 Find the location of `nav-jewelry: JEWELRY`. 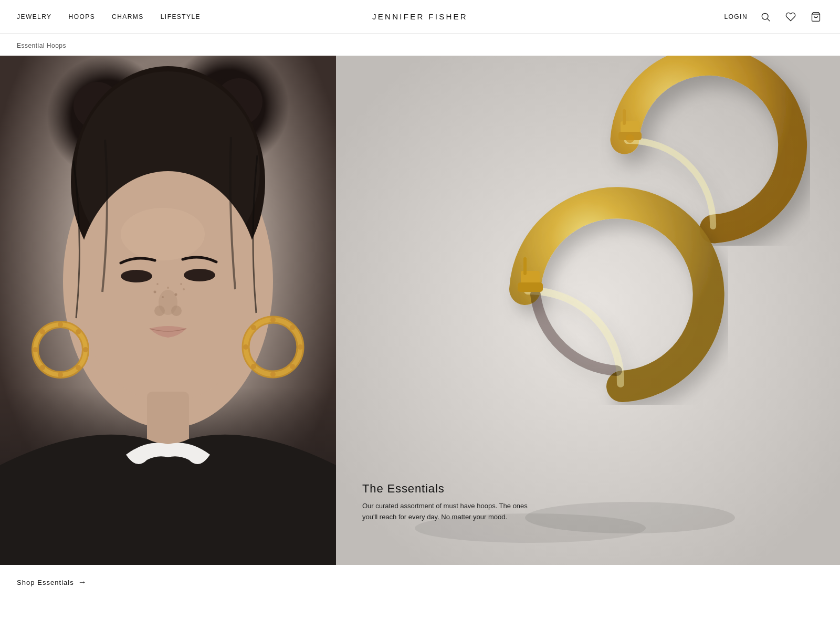

nav-jewelry: JEWELRY is located at coordinates (35, 17).